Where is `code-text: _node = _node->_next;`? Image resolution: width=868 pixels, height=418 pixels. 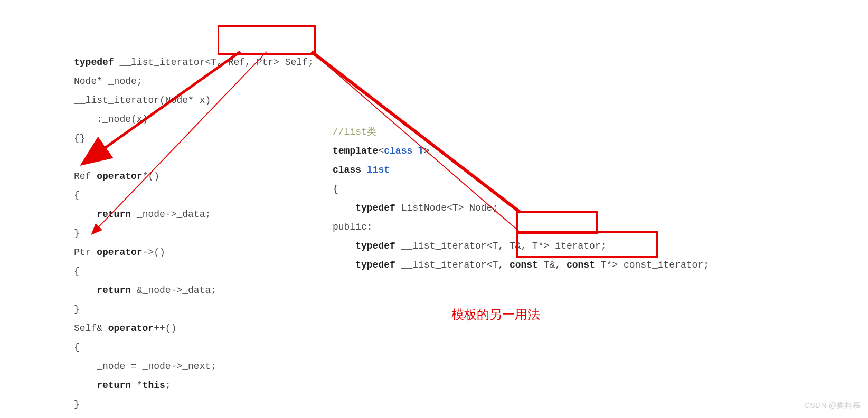 code-text: _node = _node->_next; is located at coordinates (145, 366).